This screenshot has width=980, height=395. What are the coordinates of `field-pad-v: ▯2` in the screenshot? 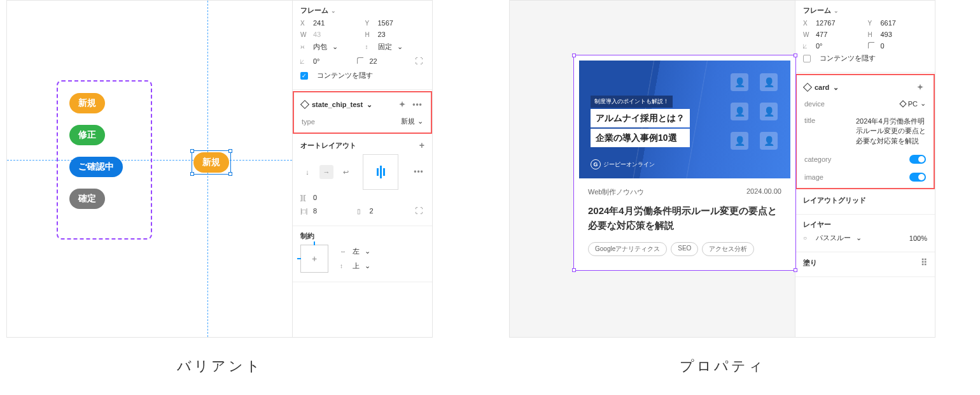 It's located at (383, 211).